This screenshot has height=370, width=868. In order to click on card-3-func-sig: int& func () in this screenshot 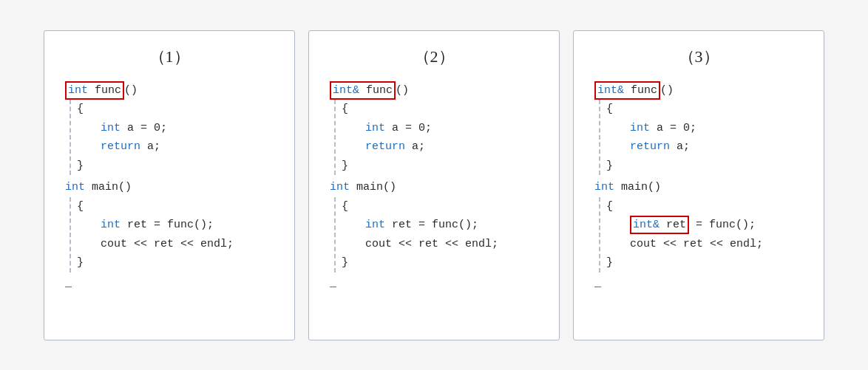, I will do `click(699, 91)`.